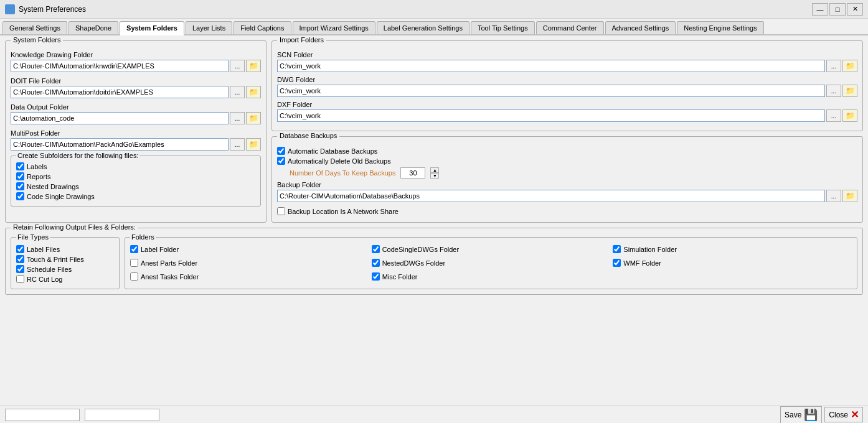 The image size is (868, 423). Describe the element at coordinates (136, 62) in the screenshot. I see `knowledge-drawing-folder-row: Knowledge Drawing Folder ... 📁` at that location.